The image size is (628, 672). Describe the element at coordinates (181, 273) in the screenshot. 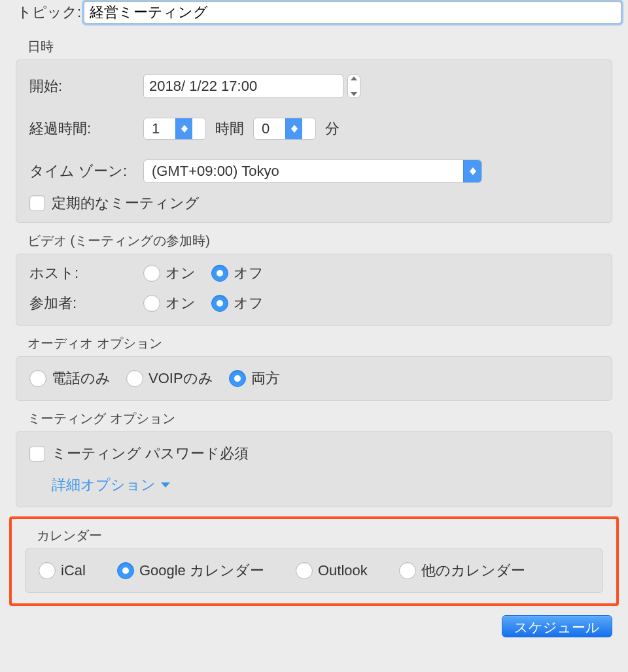

I see `host-on-label: オン` at that location.